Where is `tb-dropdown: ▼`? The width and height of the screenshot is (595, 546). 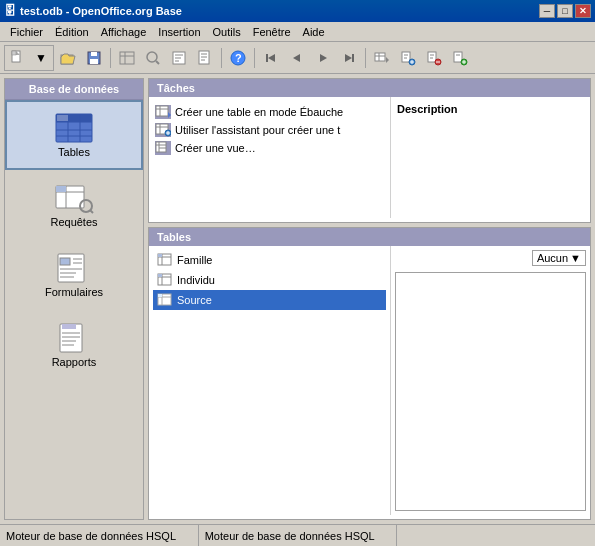
tb-dropdown: ▼ is located at coordinates (41, 58).